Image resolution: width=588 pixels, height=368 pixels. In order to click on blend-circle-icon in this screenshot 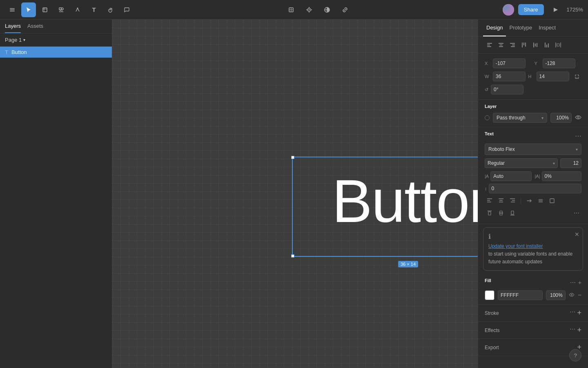, I will do `click(487, 118)`.